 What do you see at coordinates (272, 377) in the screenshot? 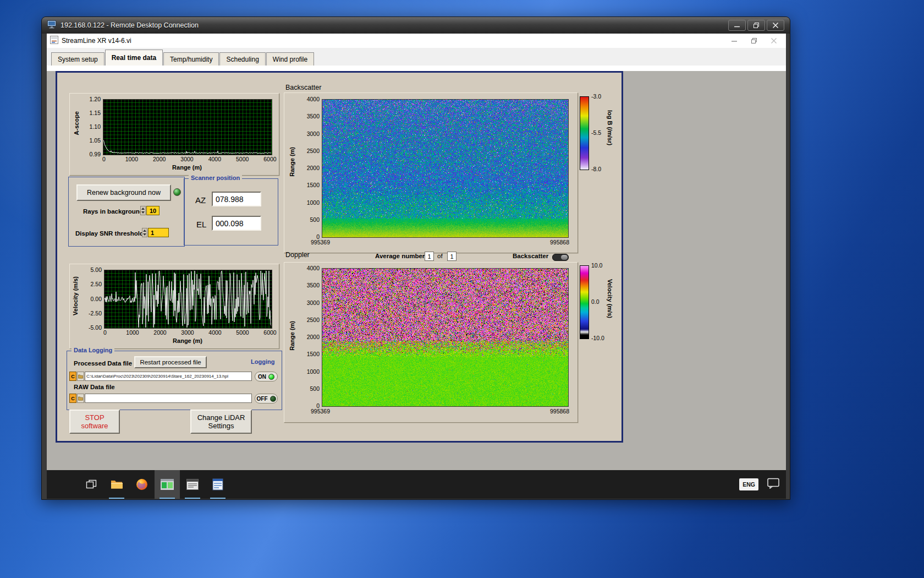
I see `processed-toggle-led` at bounding box center [272, 377].